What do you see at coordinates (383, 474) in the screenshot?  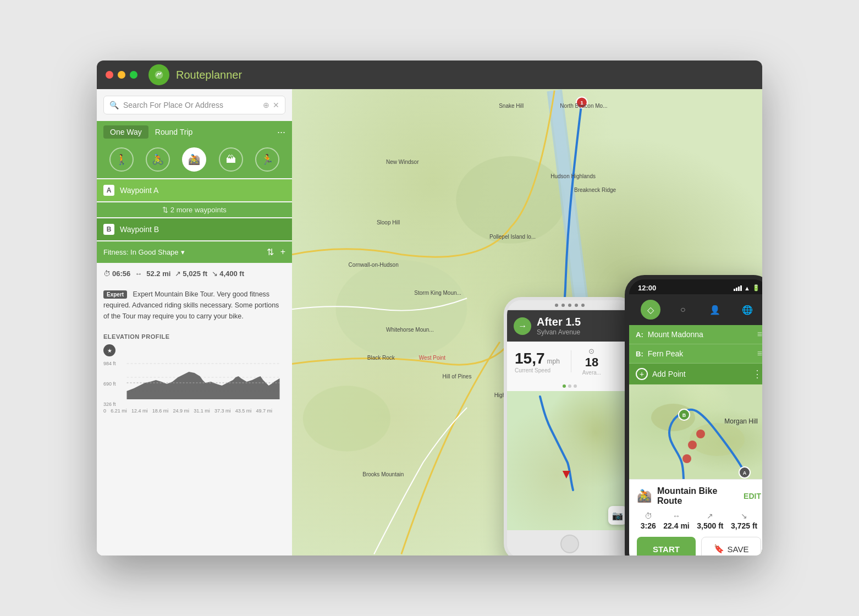 I see `map-label-brooks: Brooks Mountain` at bounding box center [383, 474].